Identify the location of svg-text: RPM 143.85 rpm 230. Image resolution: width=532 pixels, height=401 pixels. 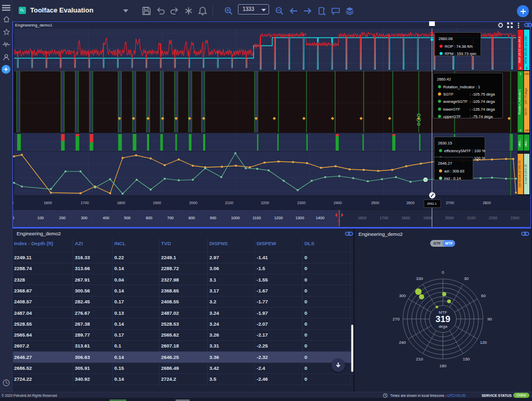
(526, 50).